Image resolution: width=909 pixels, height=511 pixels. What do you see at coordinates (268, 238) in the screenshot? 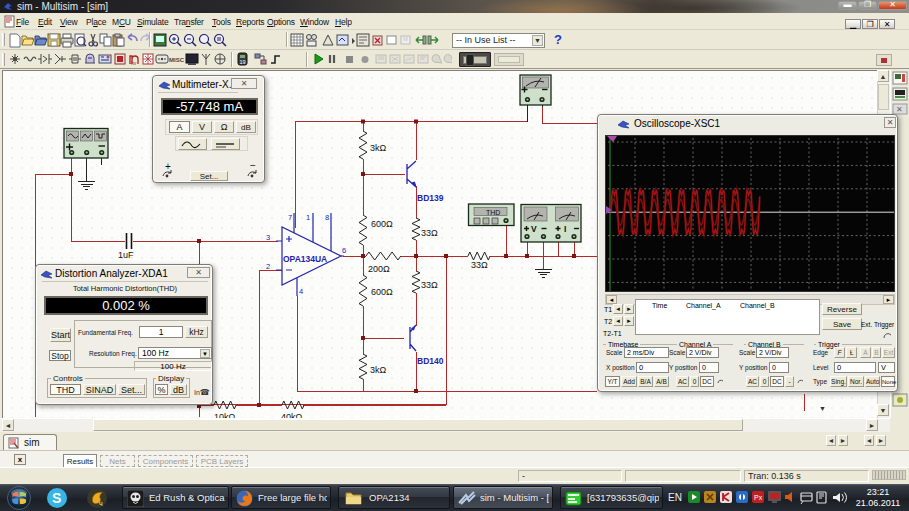
I see `svg-text: 3` at bounding box center [268, 238].